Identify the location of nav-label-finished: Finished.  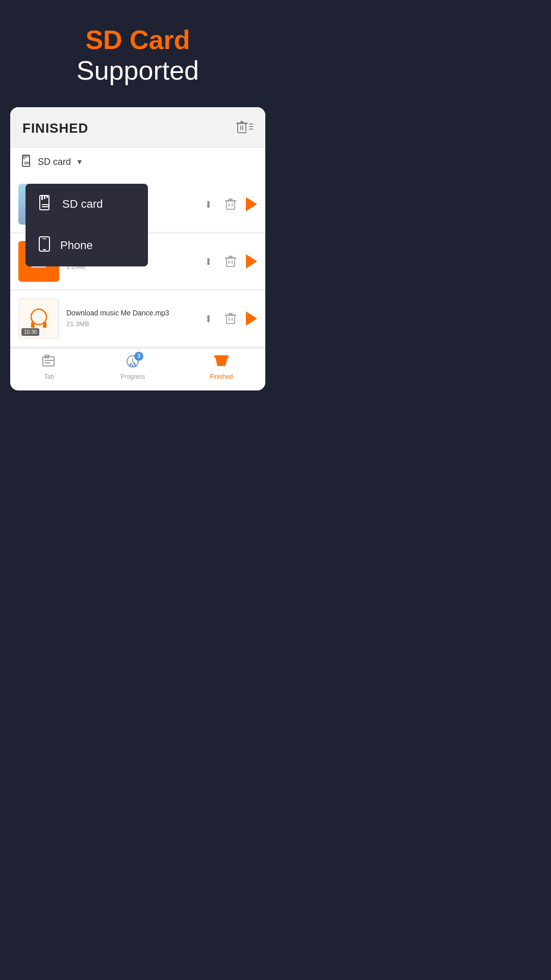
(221, 377).